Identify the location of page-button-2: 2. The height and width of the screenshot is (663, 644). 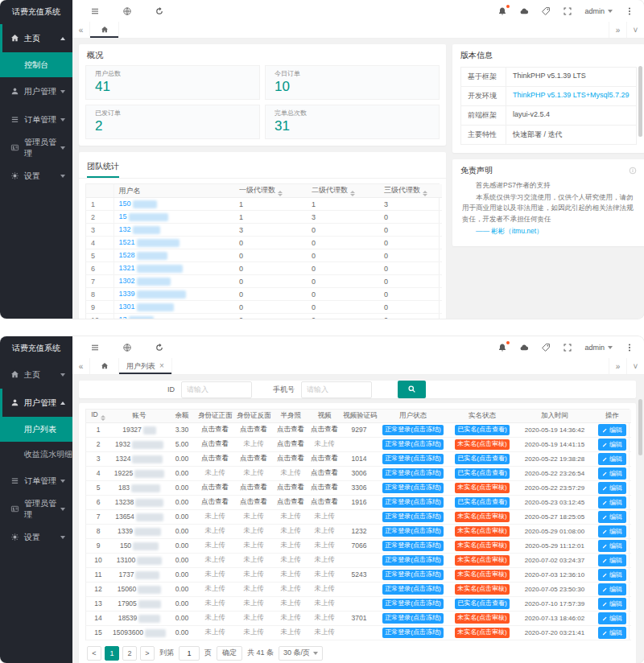
(130, 653).